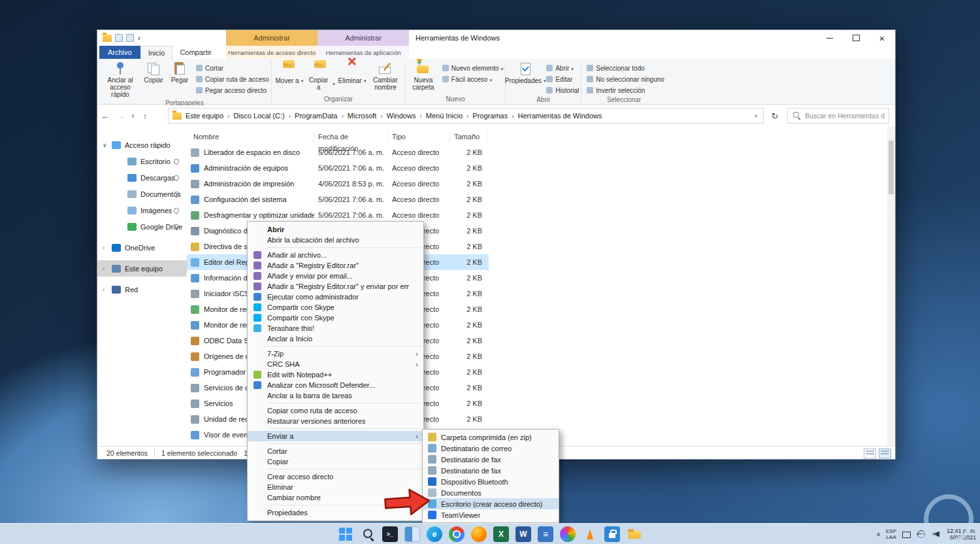  I want to click on icons-view-button, so click(885, 454).